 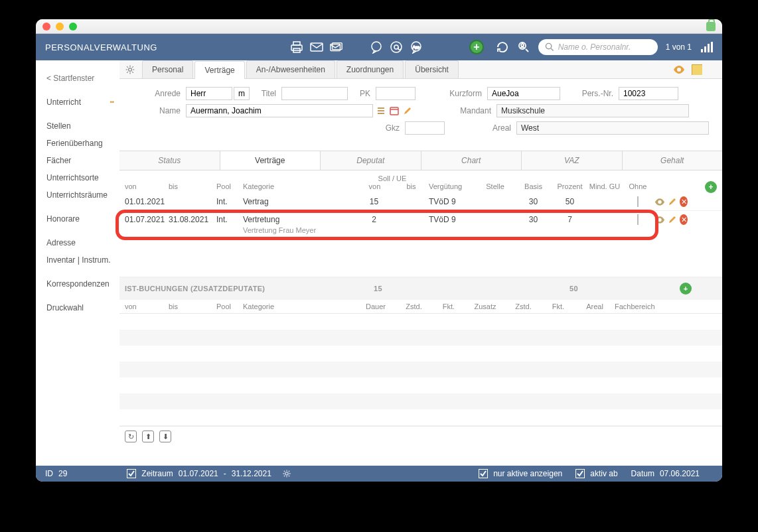 I want to click on titel-label: Titel, so click(x=263, y=94).